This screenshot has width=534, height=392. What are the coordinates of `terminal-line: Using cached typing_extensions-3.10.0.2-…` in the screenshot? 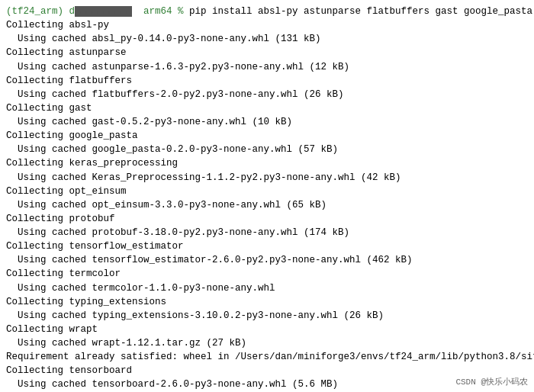 It's located at (267, 316).